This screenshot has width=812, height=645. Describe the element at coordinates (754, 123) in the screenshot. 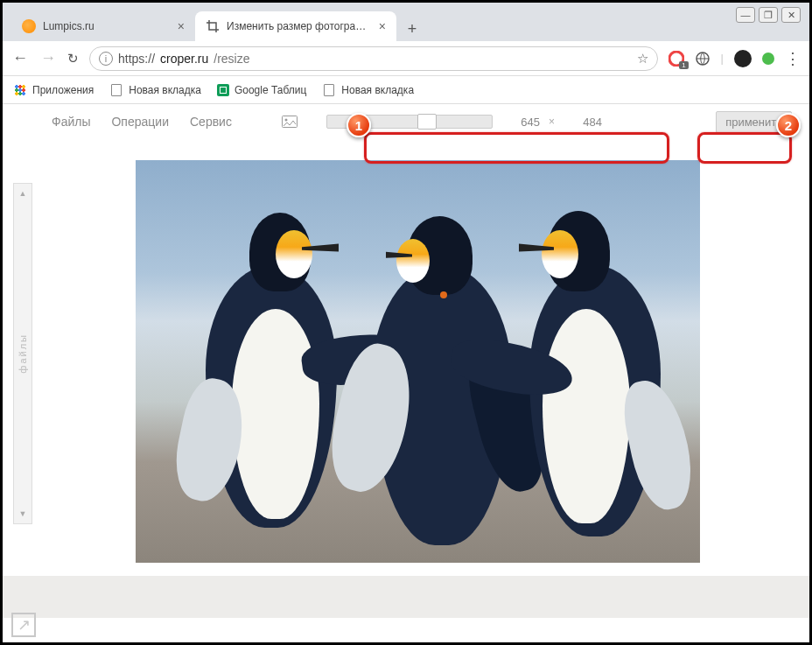

I see `apply-button: применить` at that location.